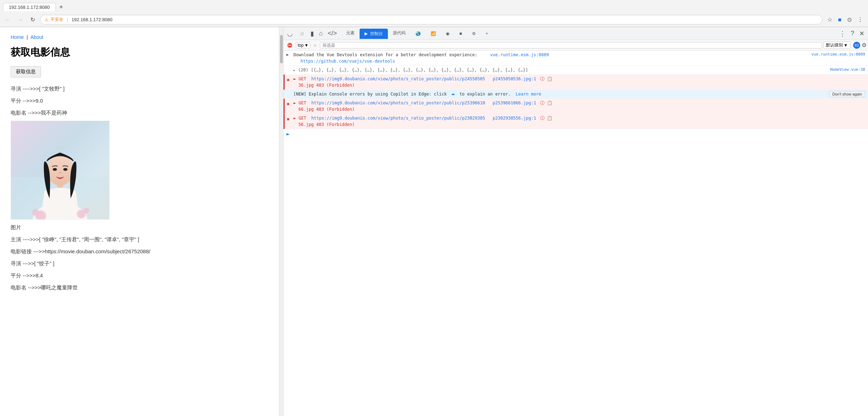  Describe the element at coordinates (852, 33) in the screenshot. I see `devtools-help-btn: ?` at that location.